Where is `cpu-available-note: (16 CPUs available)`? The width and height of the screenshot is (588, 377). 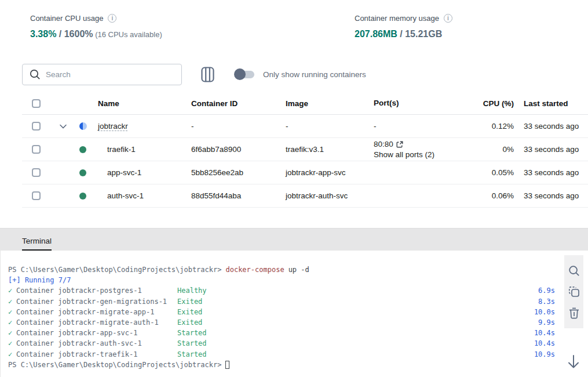 cpu-available-note: (16 CPUs available) is located at coordinates (127, 35).